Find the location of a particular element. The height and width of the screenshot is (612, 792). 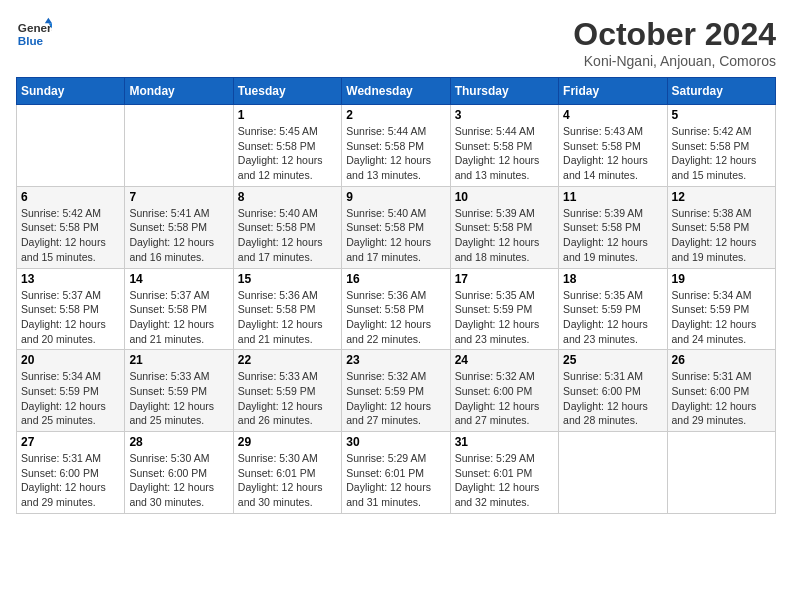

day-number: 31 is located at coordinates (504, 442).